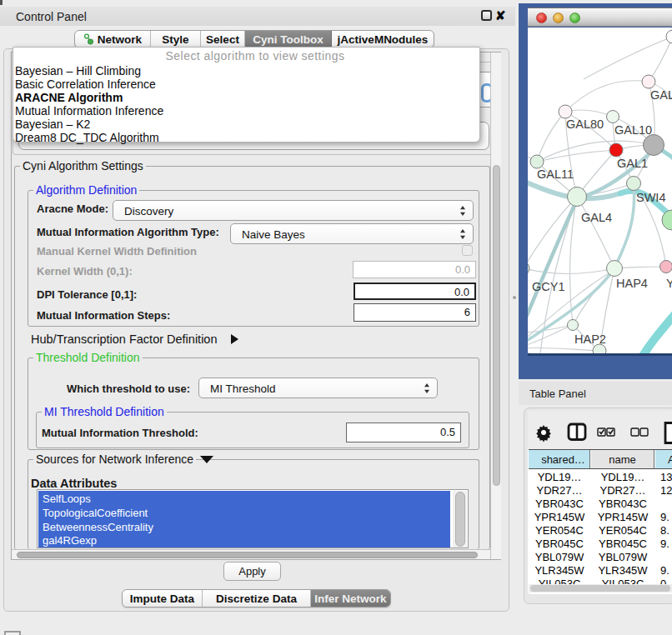 This screenshot has width=672, height=635. I want to click on svg-text: Y, so click(669, 283).